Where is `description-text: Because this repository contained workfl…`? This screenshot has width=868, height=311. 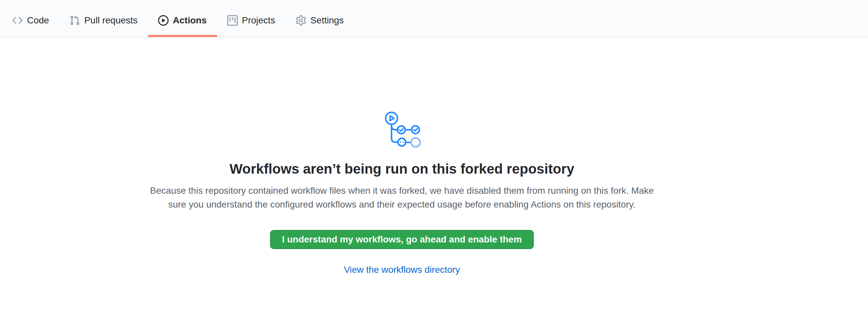
description-text: Because this repository contained workfl… is located at coordinates (402, 198).